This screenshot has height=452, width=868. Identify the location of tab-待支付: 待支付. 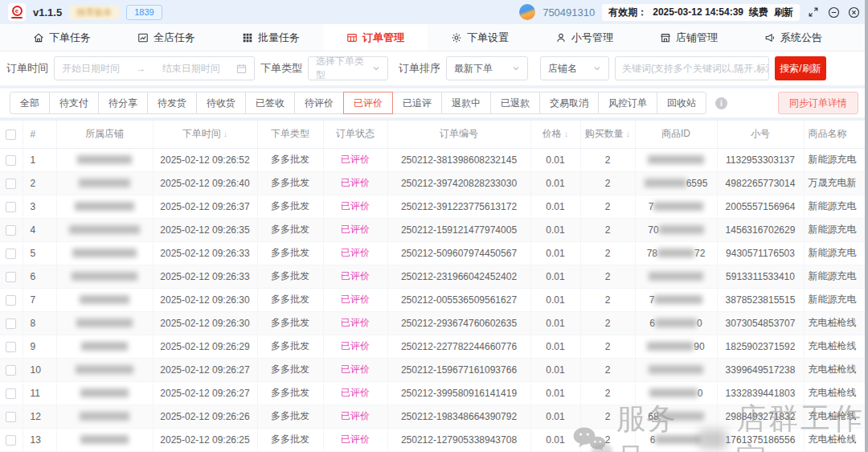
(74, 103).